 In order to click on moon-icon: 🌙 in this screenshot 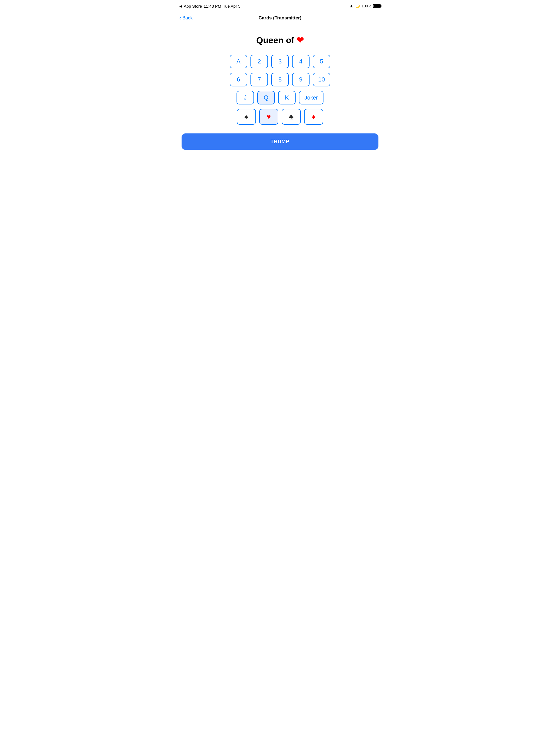, I will do `click(357, 6)`.